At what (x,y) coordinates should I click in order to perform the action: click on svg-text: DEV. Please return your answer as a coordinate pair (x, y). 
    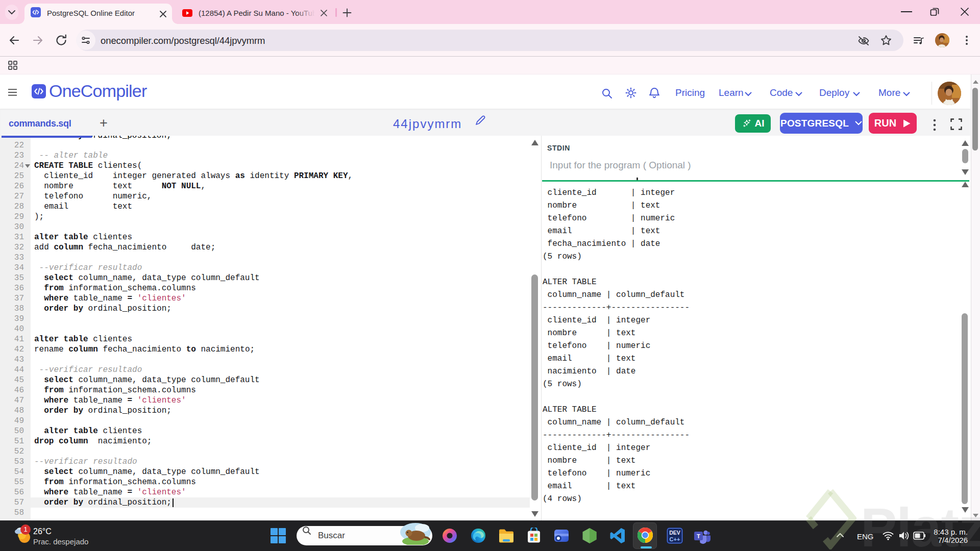
    Looking at the image, I should click on (675, 533).